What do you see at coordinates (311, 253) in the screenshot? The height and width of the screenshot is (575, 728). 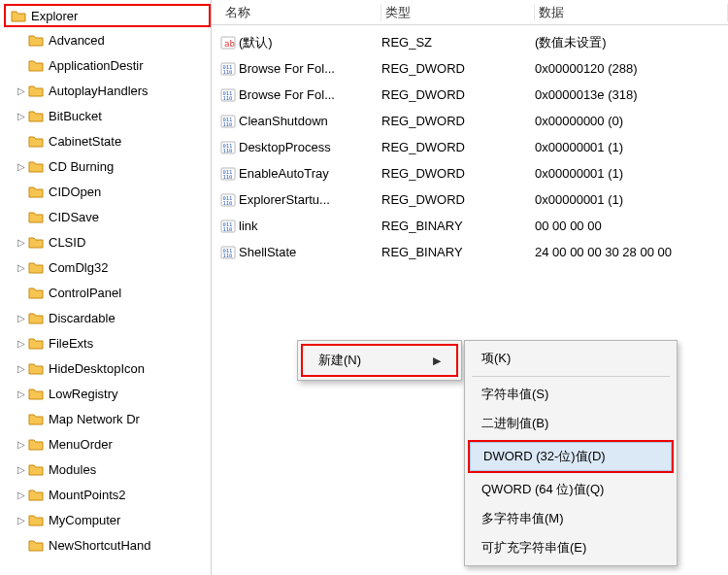 I see `value-name: ShellState` at bounding box center [311, 253].